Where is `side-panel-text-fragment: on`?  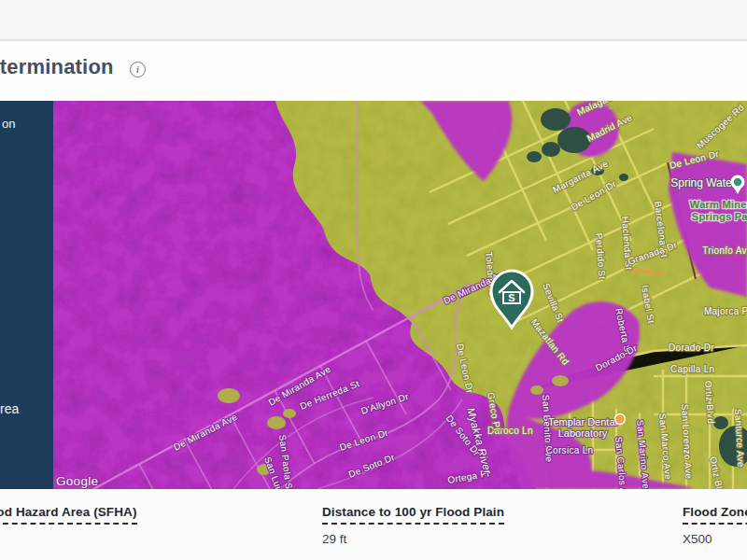 side-panel-text-fragment: on is located at coordinates (8, 123).